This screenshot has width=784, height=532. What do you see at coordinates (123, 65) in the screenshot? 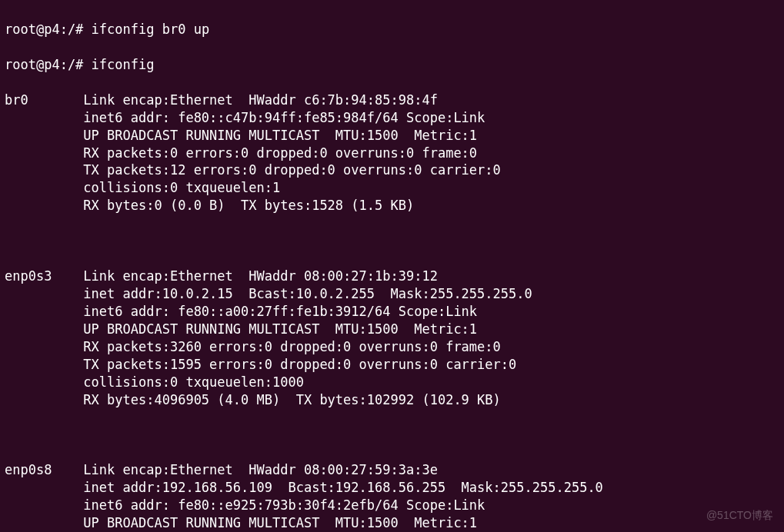
I see `command-2: ifconfig` at bounding box center [123, 65].